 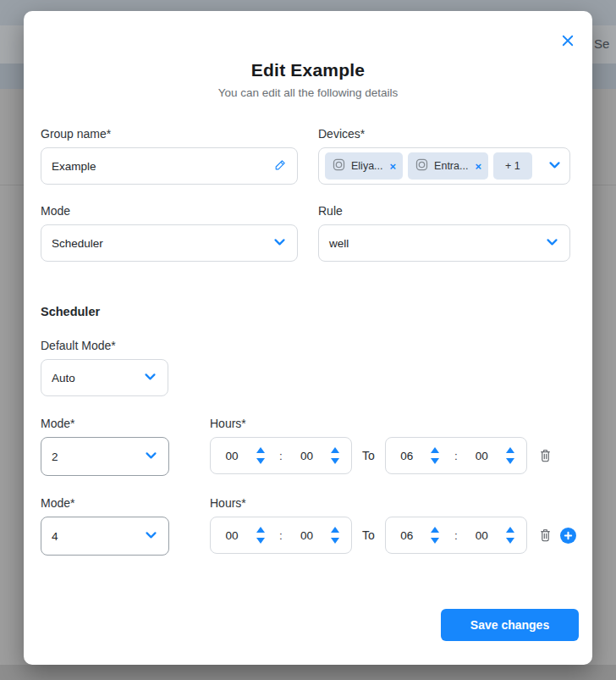 What do you see at coordinates (513, 166) in the screenshot?
I see `more-devices-chip: + 1` at bounding box center [513, 166].